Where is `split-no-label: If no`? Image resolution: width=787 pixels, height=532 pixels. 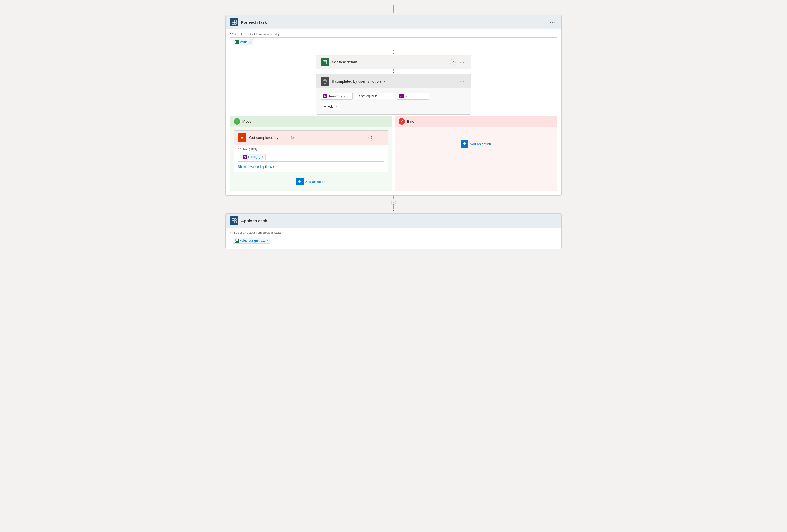
split-no-label: If no is located at coordinates (410, 121).